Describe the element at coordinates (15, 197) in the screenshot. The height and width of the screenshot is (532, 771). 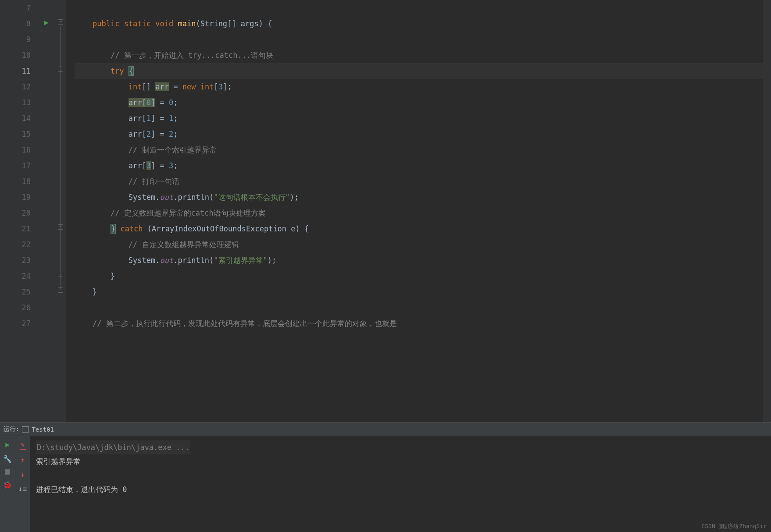
I see `line-number: 19` at that location.